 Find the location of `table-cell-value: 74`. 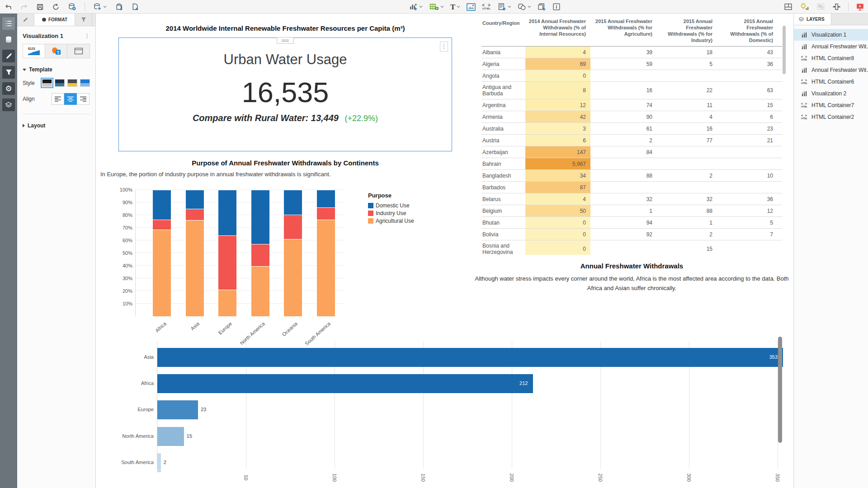

table-cell-value: 74 is located at coordinates (624, 105).